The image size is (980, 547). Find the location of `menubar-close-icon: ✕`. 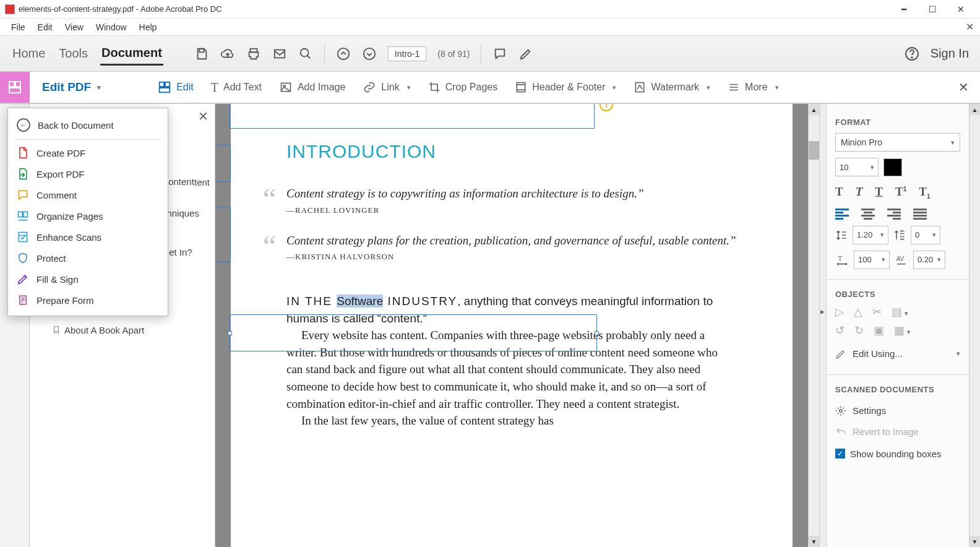

menubar-close-icon: ✕ is located at coordinates (970, 27).